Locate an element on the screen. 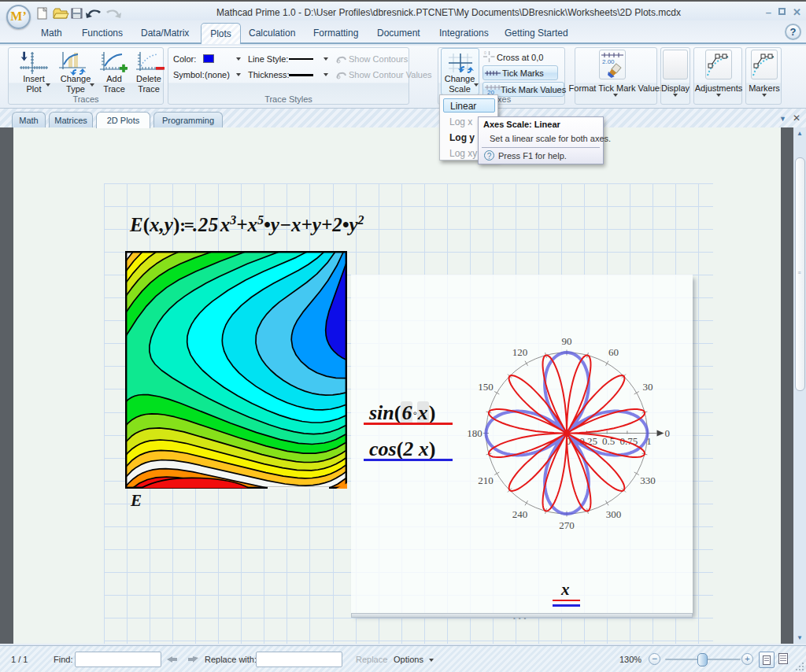 The height and width of the screenshot is (672, 806). svg-text: 240 is located at coordinates (520, 515).